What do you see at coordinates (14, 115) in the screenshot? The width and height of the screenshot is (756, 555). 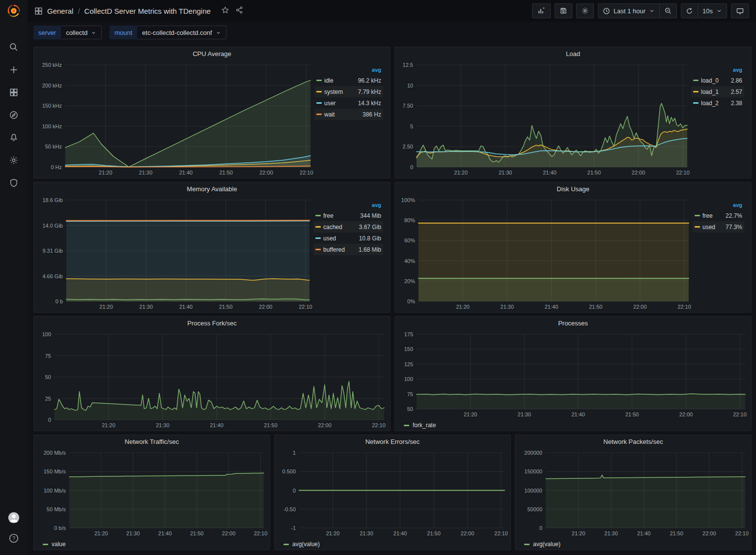 I see `explore-icon` at bounding box center [14, 115].